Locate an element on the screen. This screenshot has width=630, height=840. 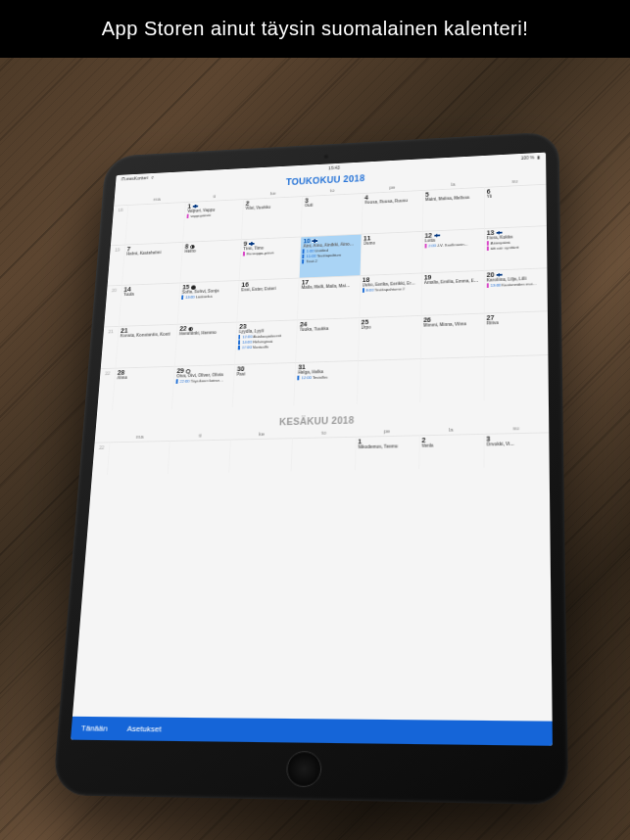
back-app-label: iTunesKortteri is located at coordinates (134, 178).